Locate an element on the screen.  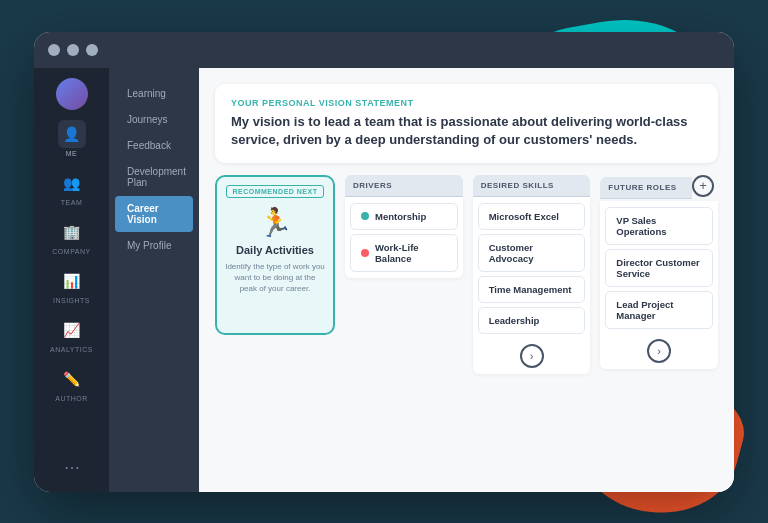
sidebar-me-group: 👤 ME is located at coordinates (72, 138).